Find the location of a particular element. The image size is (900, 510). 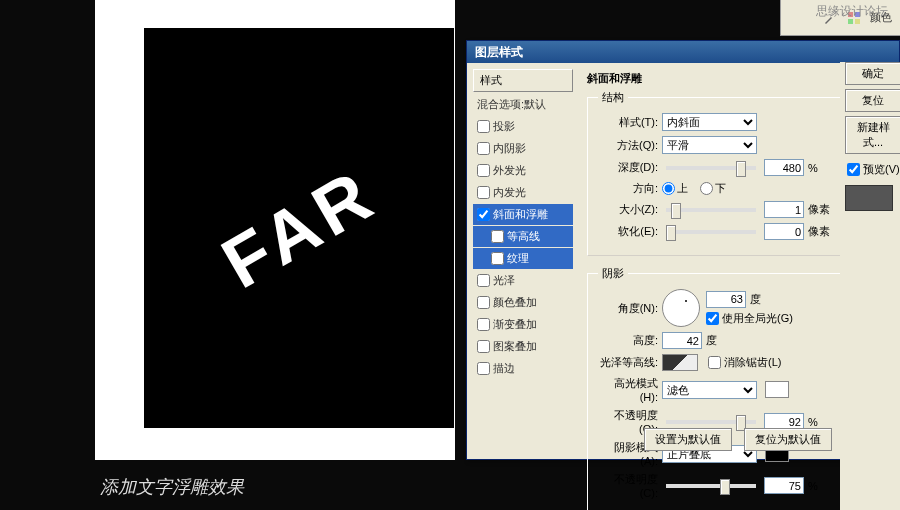

depth-slider is located at coordinates (711, 168).